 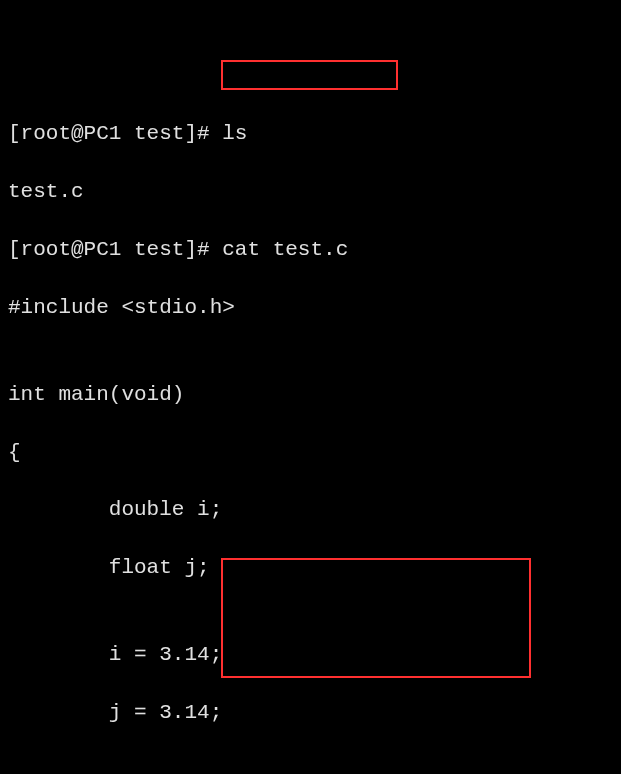 I want to click on source-line: double i;, so click(x=310, y=510).